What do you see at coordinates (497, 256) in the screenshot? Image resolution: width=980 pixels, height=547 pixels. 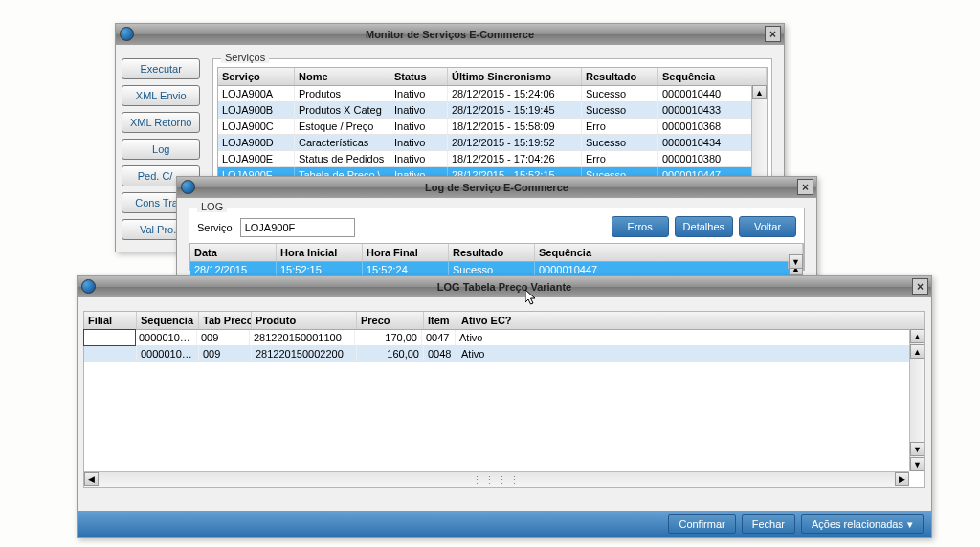 I see `log-table: Data Hora Inicial Hora Final Resultado S…` at bounding box center [497, 256].